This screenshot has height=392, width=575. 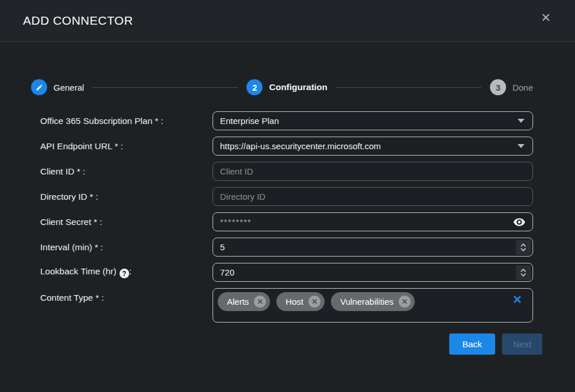 What do you see at coordinates (287, 305) in the screenshot?
I see `field-row-content-type: Content Type * : Alerts ✕ Host ✕ Vulnera…` at bounding box center [287, 305].